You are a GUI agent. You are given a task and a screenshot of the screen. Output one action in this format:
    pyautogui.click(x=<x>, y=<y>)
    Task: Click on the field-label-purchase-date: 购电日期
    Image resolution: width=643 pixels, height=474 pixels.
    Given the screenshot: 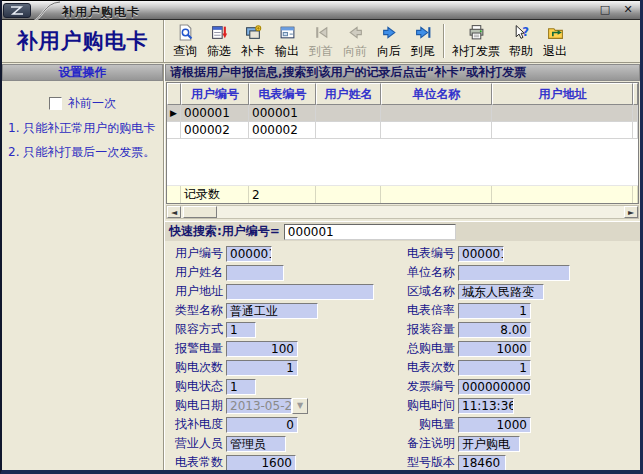 What is the action you would take?
    pyautogui.click(x=198, y=406)
    